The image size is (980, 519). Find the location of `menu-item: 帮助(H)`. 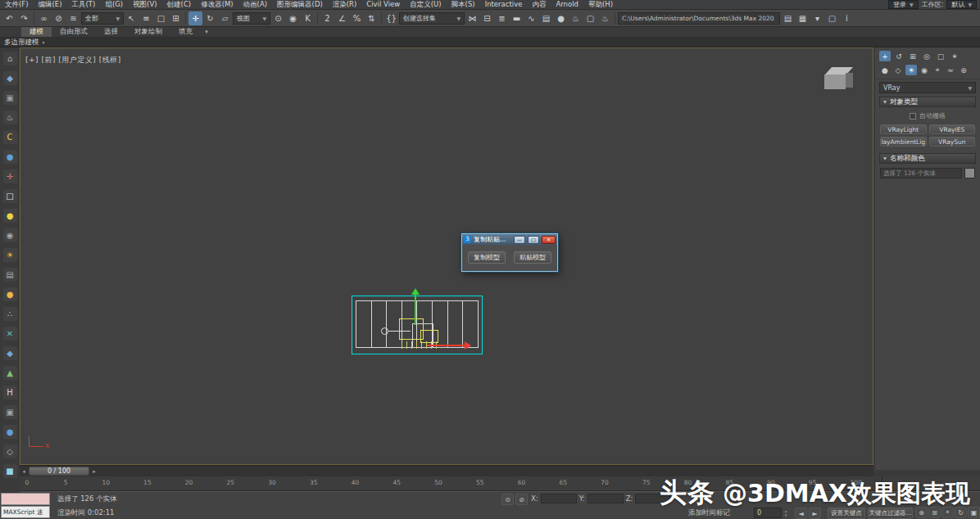

menu-item: 帮助(H) is located at coordinates (601, 5).